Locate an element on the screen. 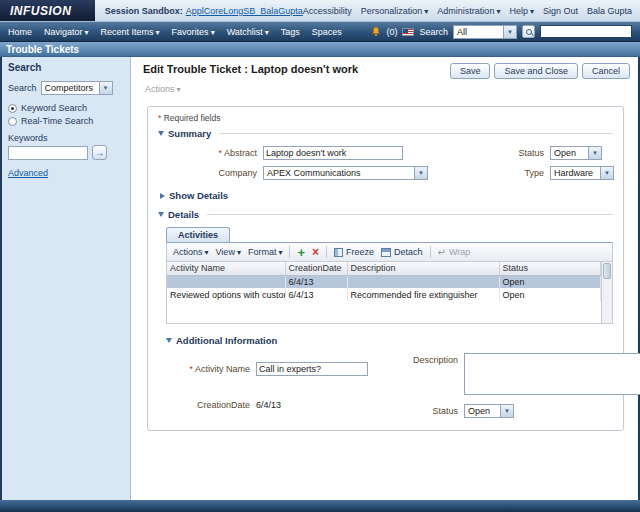 Image resolution: width=640 pixels, height=512 pixels. additional-info-title: Additional Information is located at coordinates (226, 340).